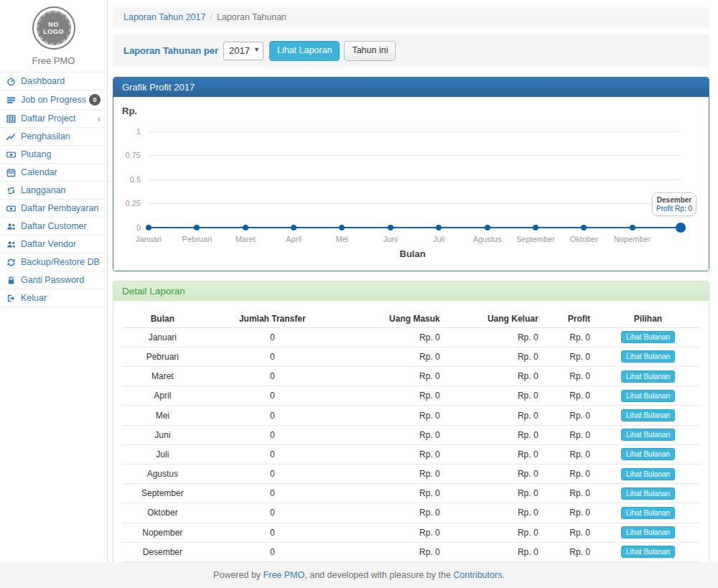 This screenshot has width=718, height=588. I want to click on bulan-cell: Maret, so click(162, 376).